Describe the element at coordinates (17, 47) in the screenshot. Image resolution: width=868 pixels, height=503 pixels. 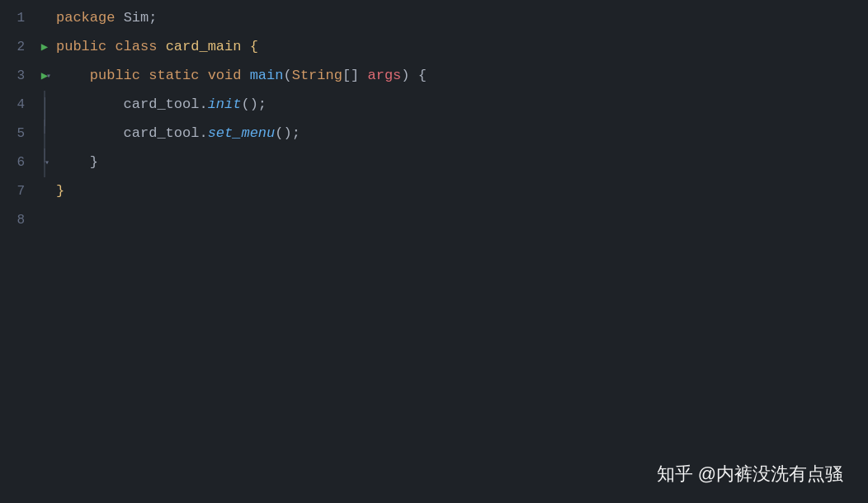
I see `line-number-2: 2` at that location.